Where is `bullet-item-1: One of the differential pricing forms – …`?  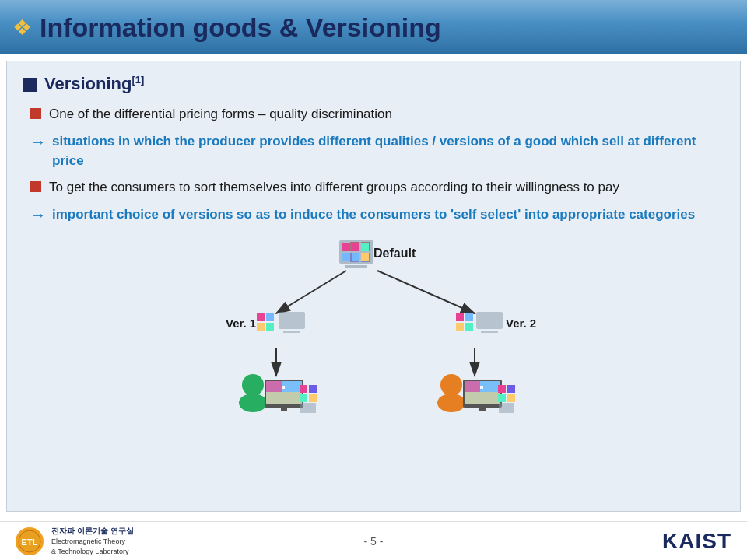
bullet-item-1: One of the differential pricing forms – … is located at coordinates (374, 115).